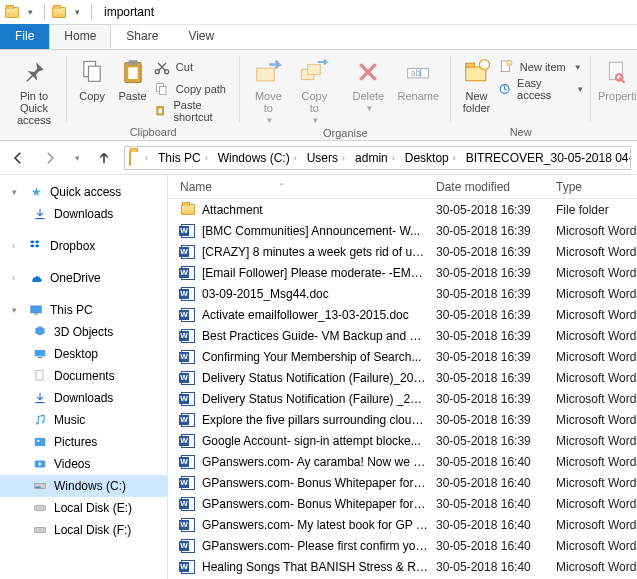 The image size is (637, 579). Describe the element at coordinates (402, 398) in the screenshot. I see `file-row: Delivery Status Notification (Failure) _…` at that location.